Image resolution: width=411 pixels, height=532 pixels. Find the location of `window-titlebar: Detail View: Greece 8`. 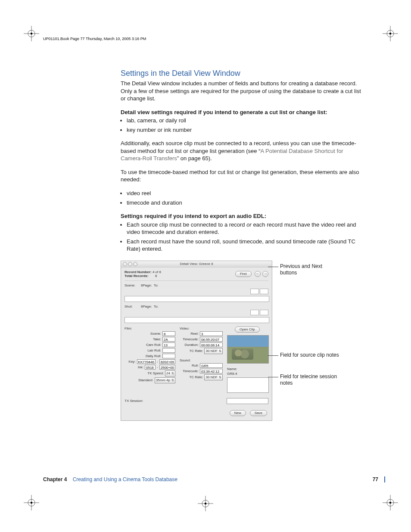

window-titlebar: Detail View: Greece 8 is located at coordinates (196, 264).